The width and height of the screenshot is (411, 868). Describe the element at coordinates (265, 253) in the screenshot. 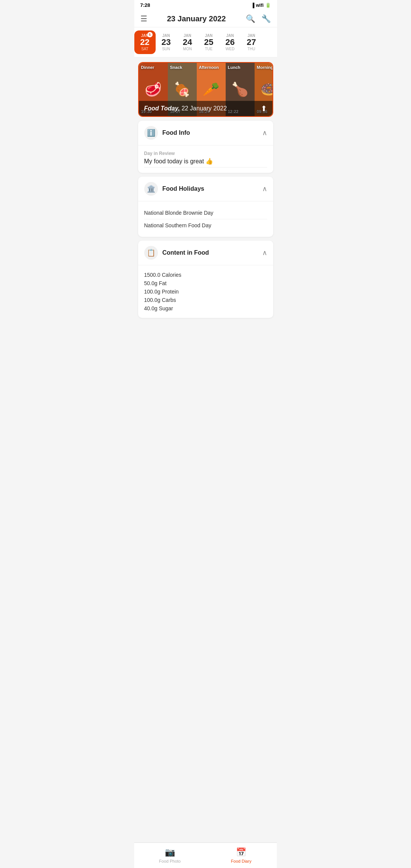

I see `content-in-food-chevron: ∧` at that location.